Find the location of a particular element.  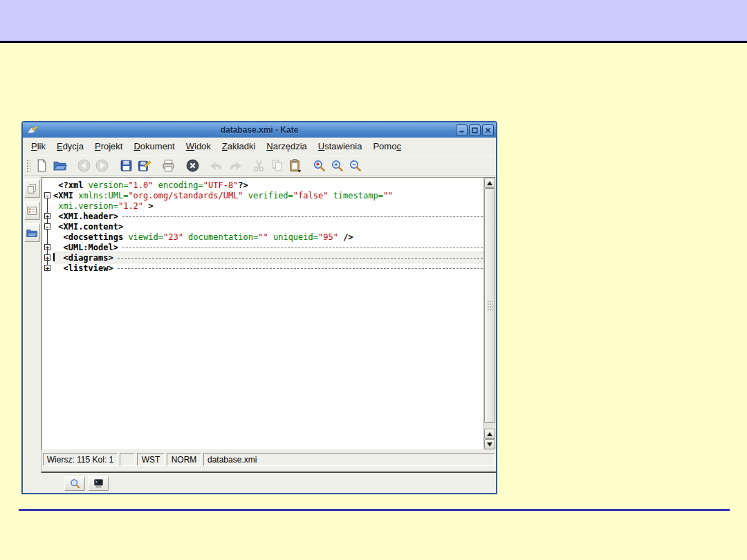

bottom-sidebar is located at coordinates (259, 483).